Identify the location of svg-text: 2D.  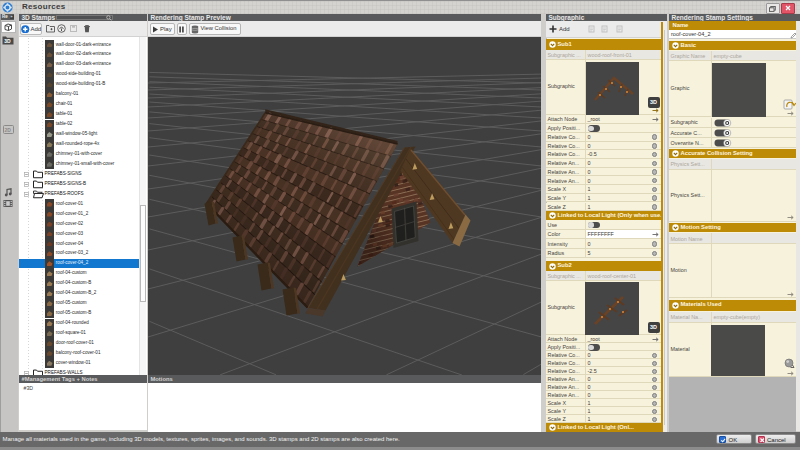
(8, 129).